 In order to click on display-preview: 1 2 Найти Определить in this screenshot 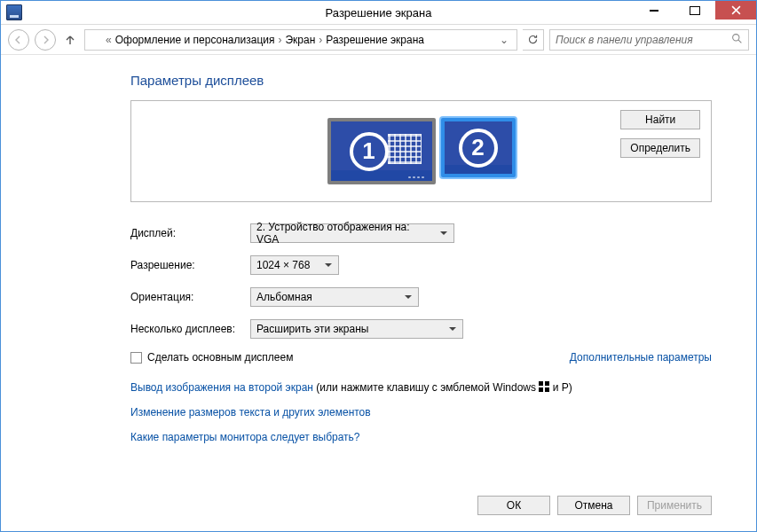, I will do `click(421, 151)`.